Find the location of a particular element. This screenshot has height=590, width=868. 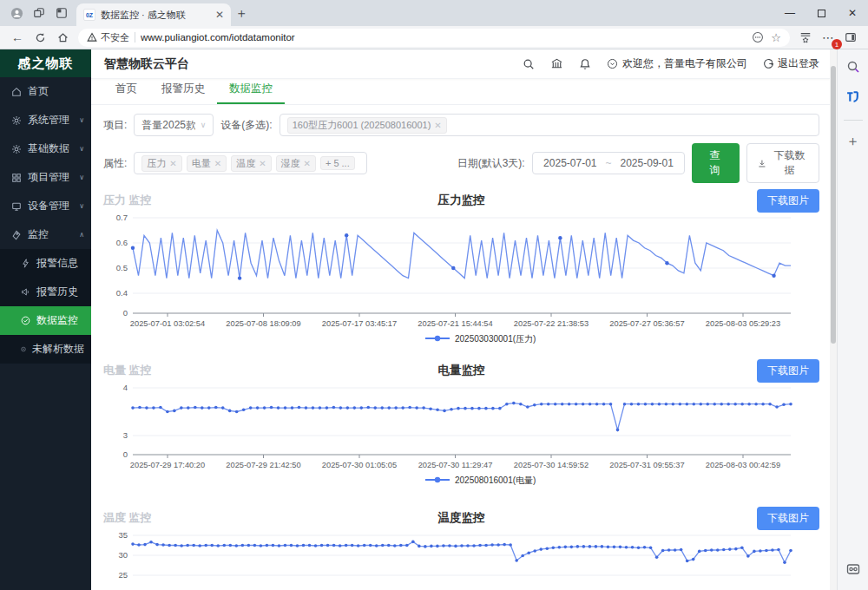

gear-icon is located at coordinates (16, 149).